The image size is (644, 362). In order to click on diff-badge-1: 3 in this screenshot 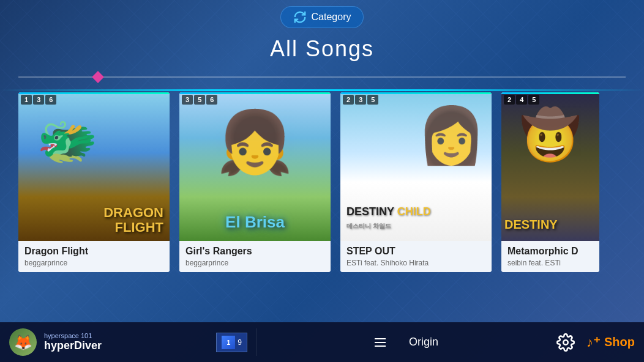, I will do `click(187, 100)`.